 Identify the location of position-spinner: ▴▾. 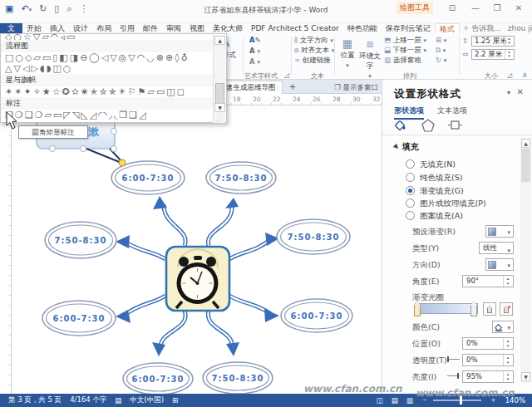
(507, 344).